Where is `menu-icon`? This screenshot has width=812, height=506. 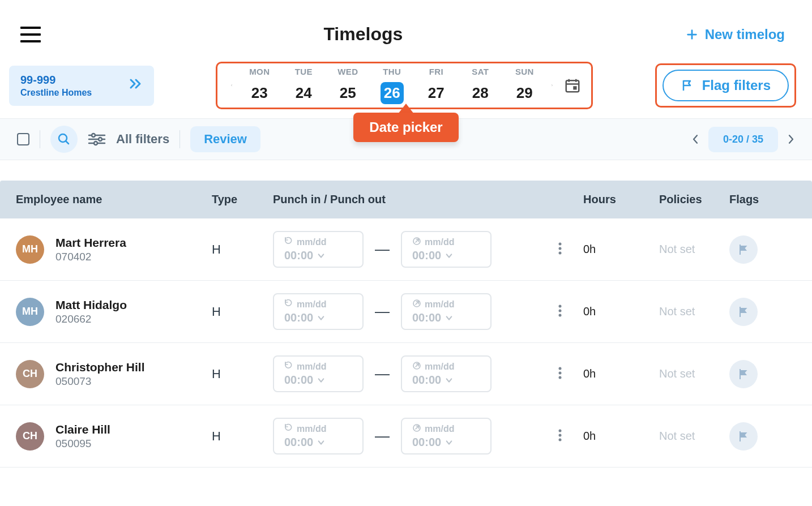 menu-icon is located at coordinates (31, 35).